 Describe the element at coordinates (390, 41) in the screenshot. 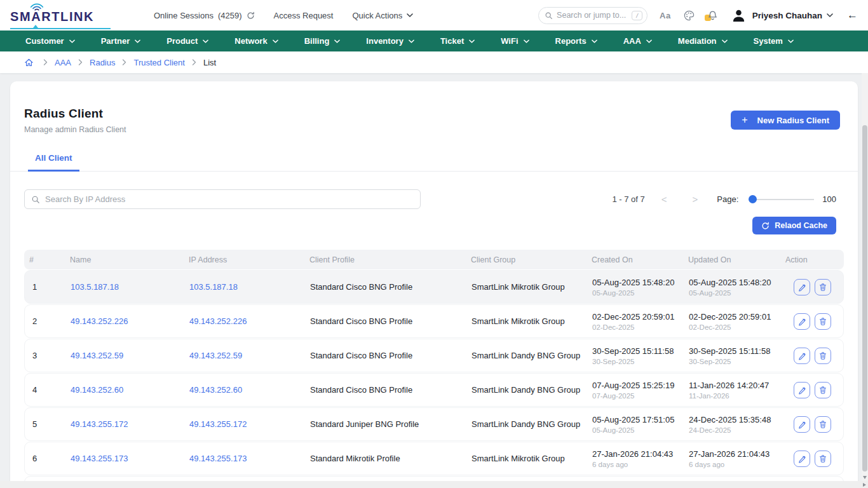

I see `nav-item-inventory: Inventory` at that location.